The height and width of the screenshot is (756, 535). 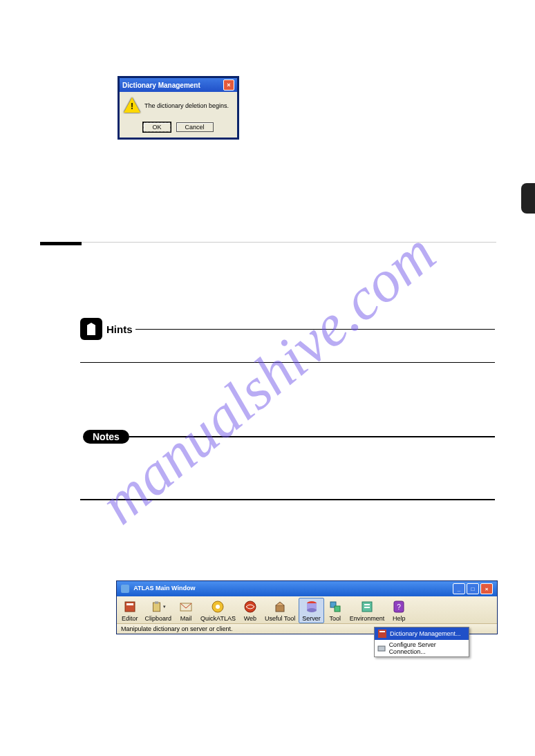 What do you see at coordinates (399, 607) in the screenshot?
I see `help-icon: ?` at bounding box center [399, 607].